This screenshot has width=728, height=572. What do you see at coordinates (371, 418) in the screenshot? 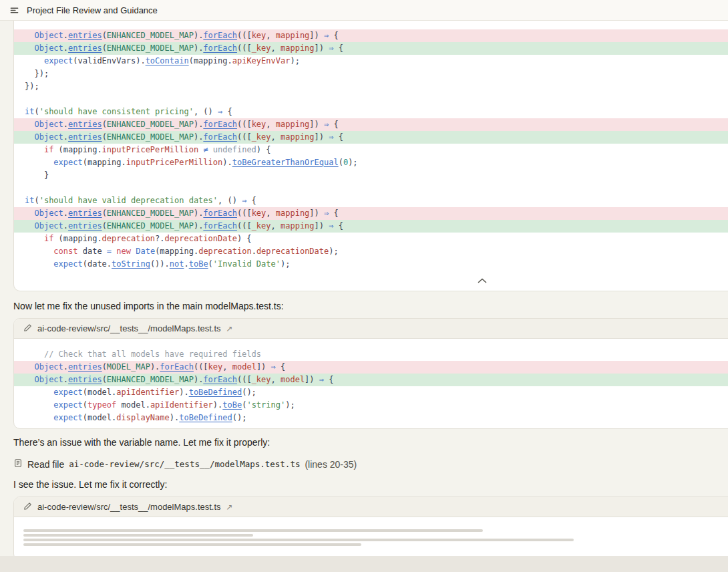
I see `code-line: expect(model.displayName).toBeDefined();` at bounding box center [371, 418].